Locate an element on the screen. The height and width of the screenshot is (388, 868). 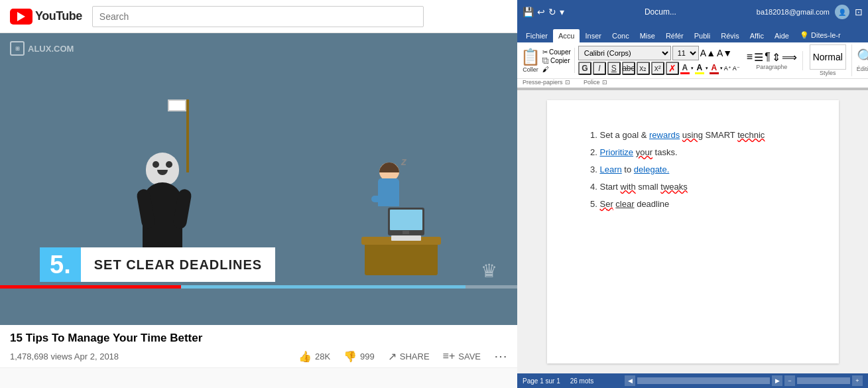
copy-button: ⿻ Copier is located at coordinates (557, 61).